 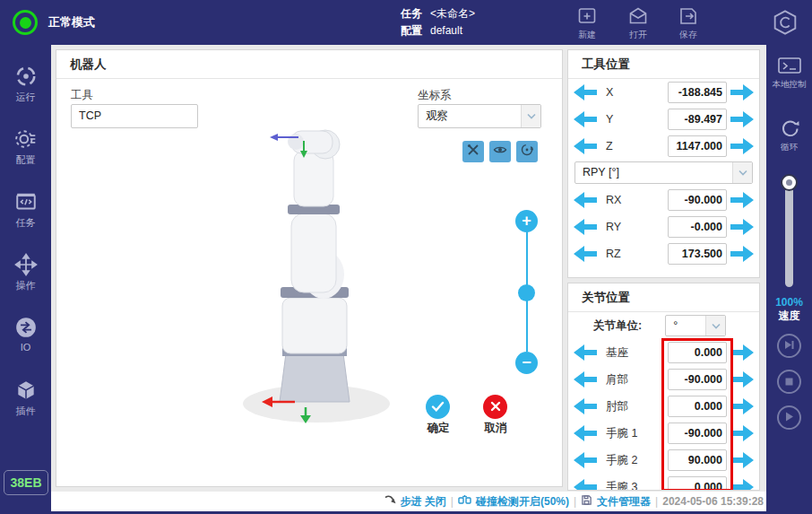 What do you see at coordinates (25, 273) in the screenshot?
I see `sidebar-item-operate: 操作` at bounding box center [25, 273].